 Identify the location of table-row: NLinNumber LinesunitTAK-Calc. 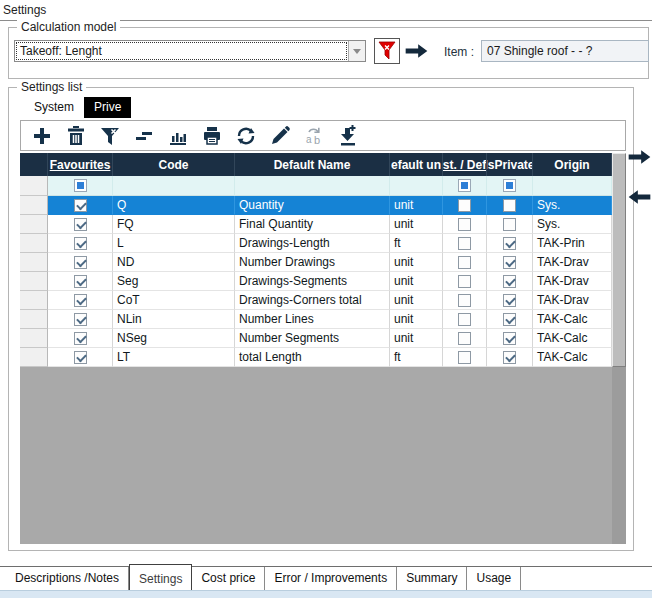
(316, 320).